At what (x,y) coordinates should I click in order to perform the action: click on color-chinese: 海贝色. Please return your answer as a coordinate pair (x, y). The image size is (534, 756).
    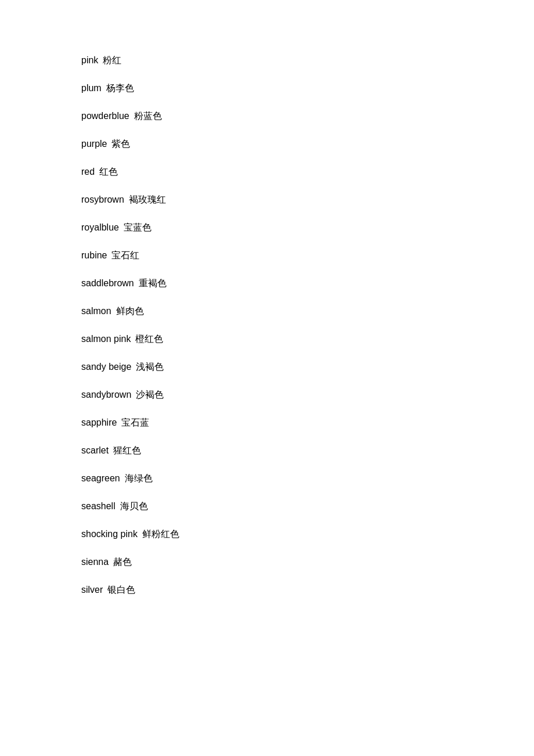
    Looking at the image, I should click on (134, 506).